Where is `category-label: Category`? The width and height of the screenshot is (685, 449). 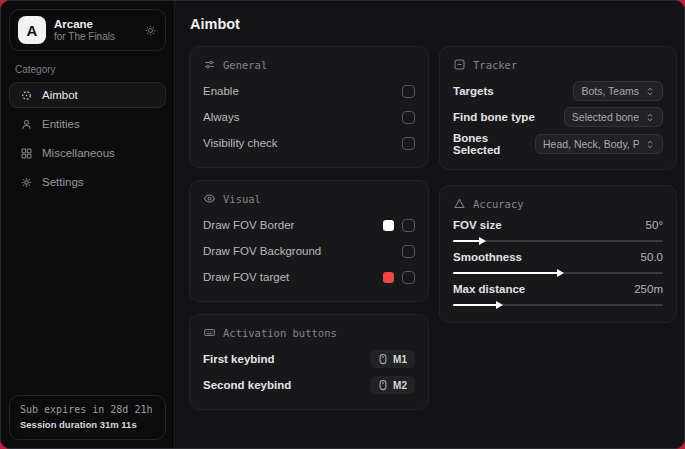 category-label: Category is located at coordinates (88, 70).